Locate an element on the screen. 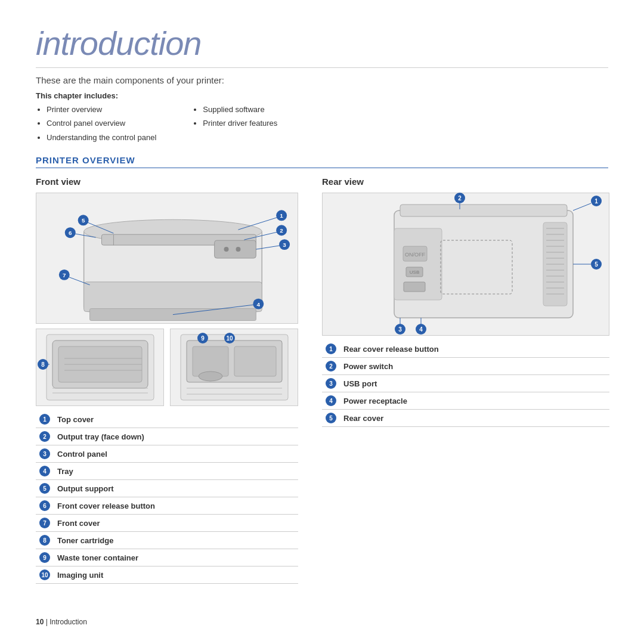  part-badge: 6 is located at coordinates (45, 506).